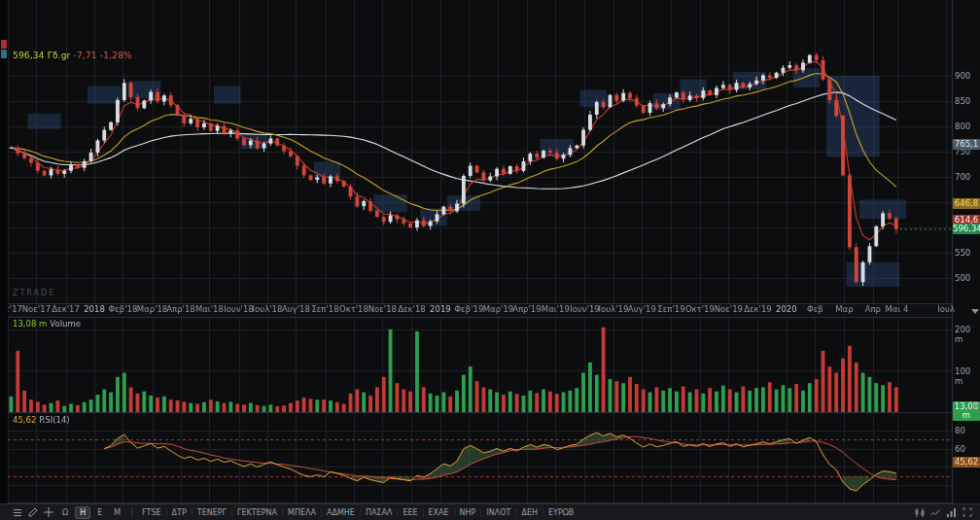 This screenshot has width=980, height=520. I want to click on timeframe-button-Ω: Ω, so click(65, 513).